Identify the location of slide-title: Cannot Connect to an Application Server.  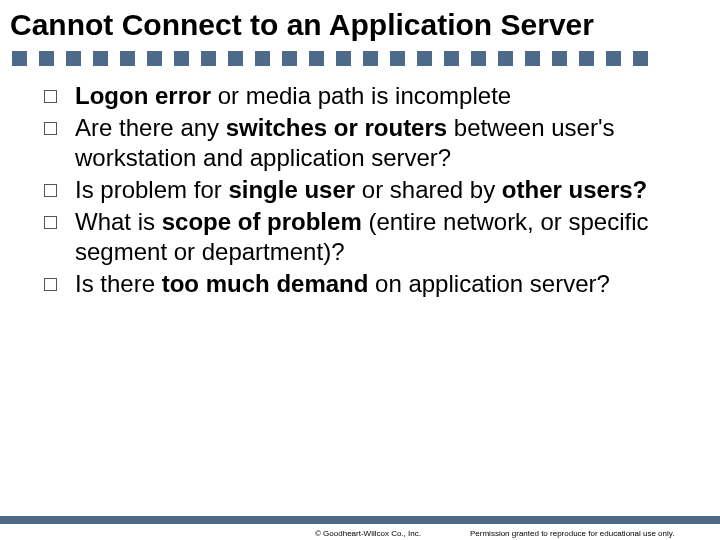
(360, 24).